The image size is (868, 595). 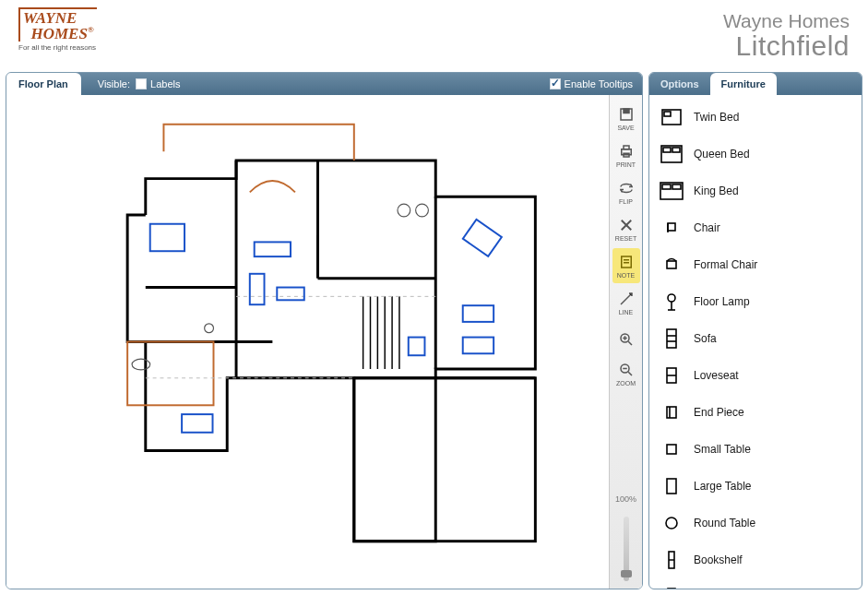 What do you see at coordinates (59, 33) in the screenshot?
I see `logo-line2: HOMES` at bounding box center [59, 33].